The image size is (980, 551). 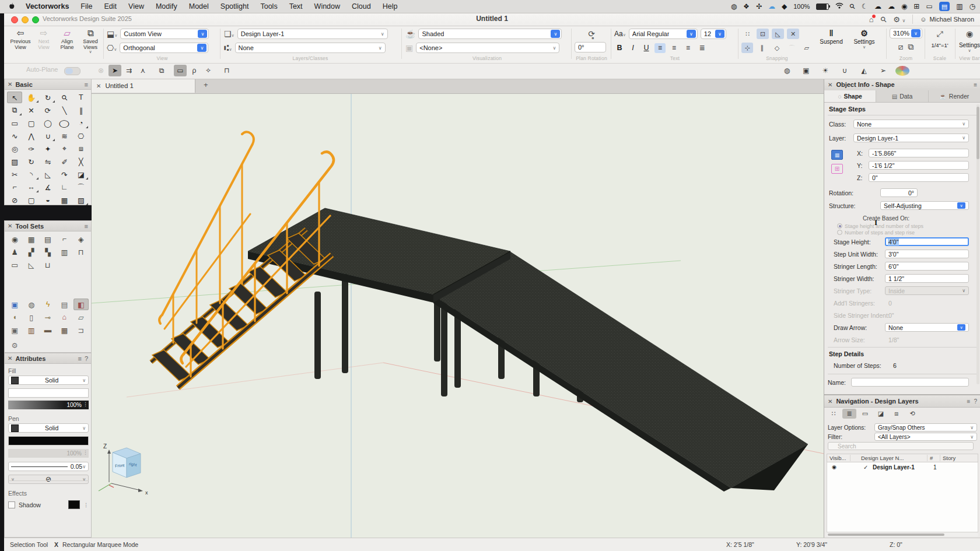 What do you see at coordinates (15, 162) in the screenshot?
I see `tool-reshape: ▨` at bounding box center [15, 162].